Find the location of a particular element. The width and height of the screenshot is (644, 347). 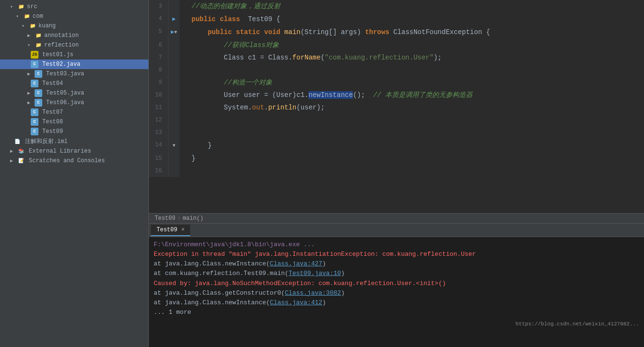

line-code: User user = (User)c1.newInstance(); // 本… is located at coordinates (412, 95).